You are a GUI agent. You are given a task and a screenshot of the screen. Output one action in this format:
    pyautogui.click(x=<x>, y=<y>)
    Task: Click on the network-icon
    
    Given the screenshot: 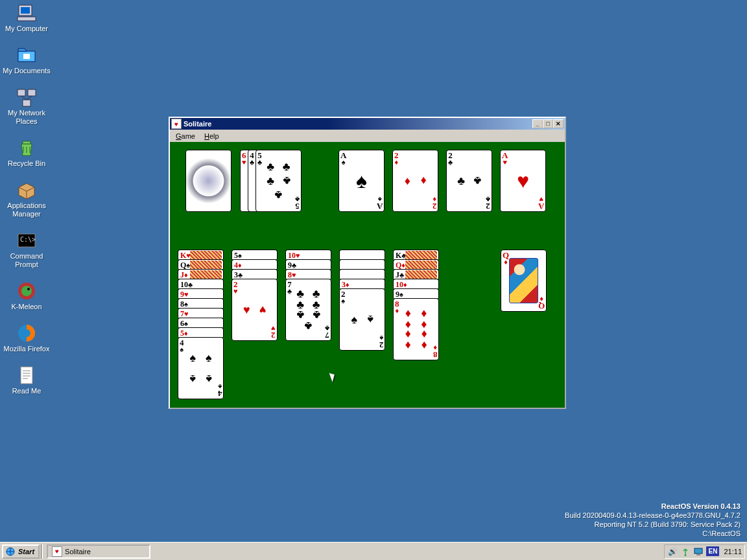 What is the action you would take?
    pyautogui.click(x=27, y=97)
    